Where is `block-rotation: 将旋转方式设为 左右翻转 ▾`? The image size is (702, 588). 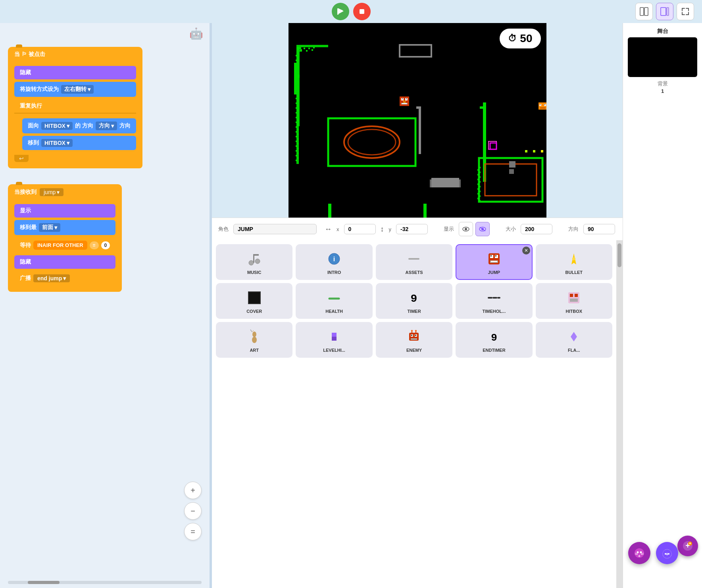 block-rotation: 将旋转方式设为 左右翻转 ▾ is located at coordinates (75, 89).